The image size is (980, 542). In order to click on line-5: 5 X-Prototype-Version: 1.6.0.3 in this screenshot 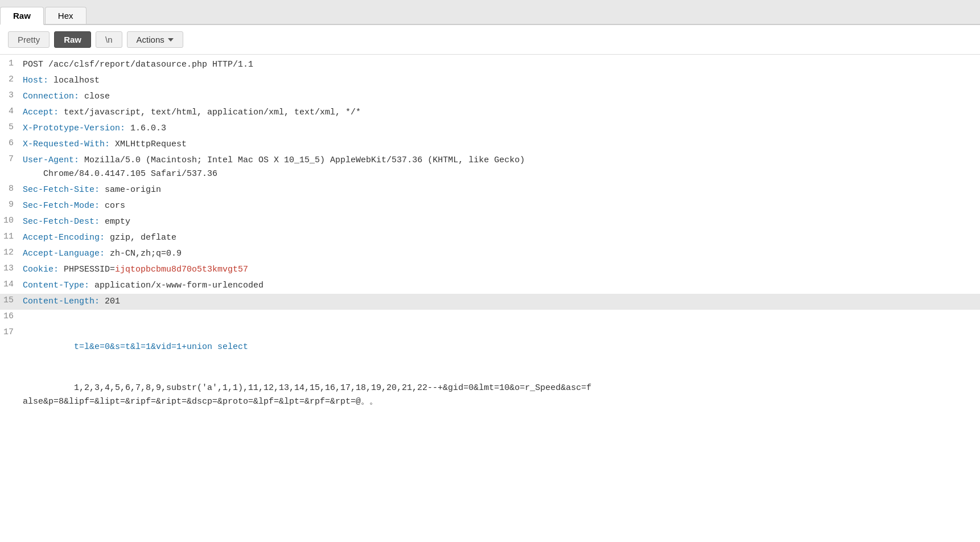, I will do `click(490, 129)`.